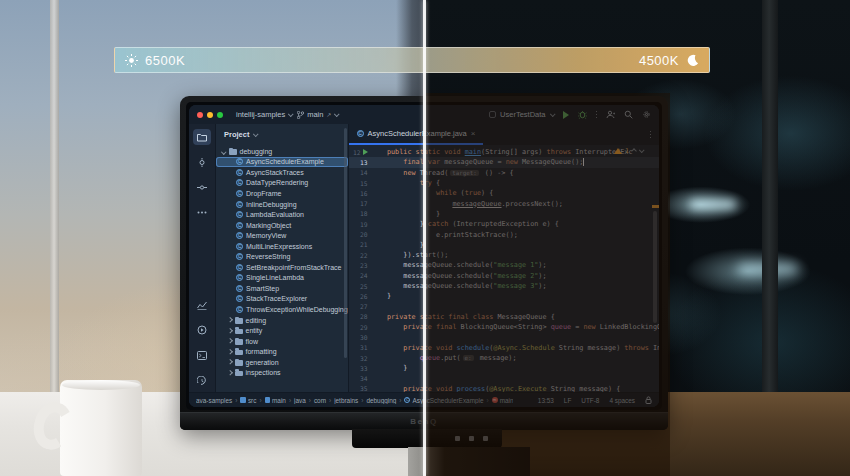 This screenshot has width=850, height=476. Describe the element at coordinates (282, 330) in the screenshot. I see `tree-item: entity` at that location.